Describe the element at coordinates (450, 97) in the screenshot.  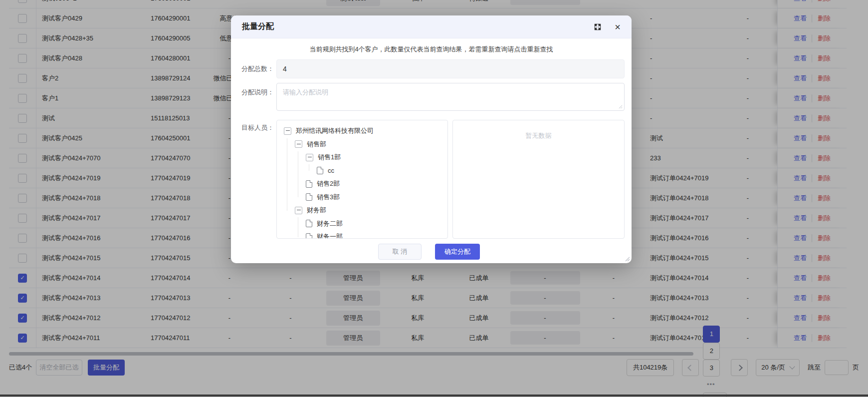
I see `assign-description-textarea: 请输入分配说明` at that location.